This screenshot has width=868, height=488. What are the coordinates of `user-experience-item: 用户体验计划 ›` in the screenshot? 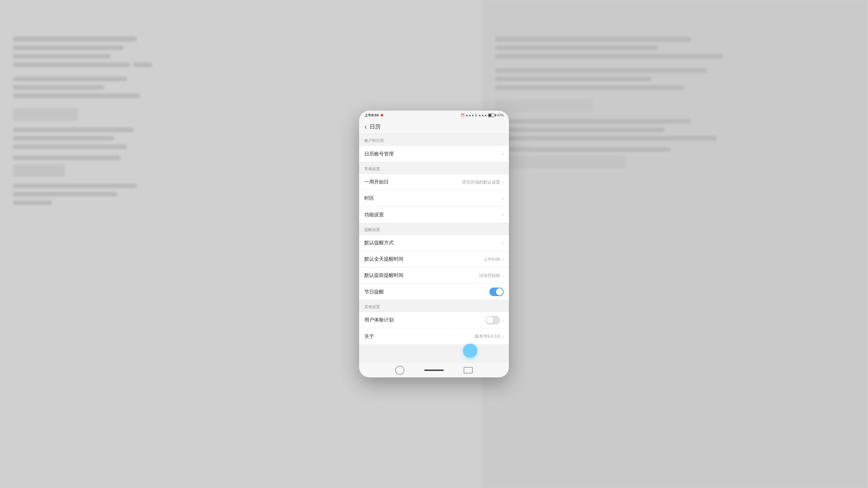 It's located at (434, 320).